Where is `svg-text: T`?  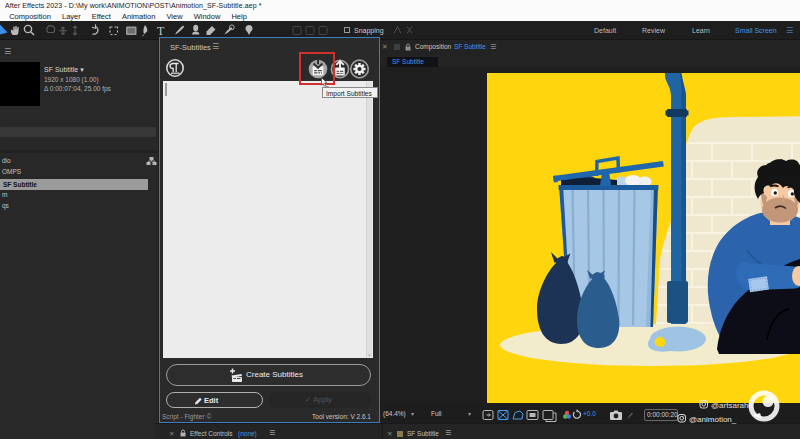 svg-text: T is located at coordinates (161, 31).